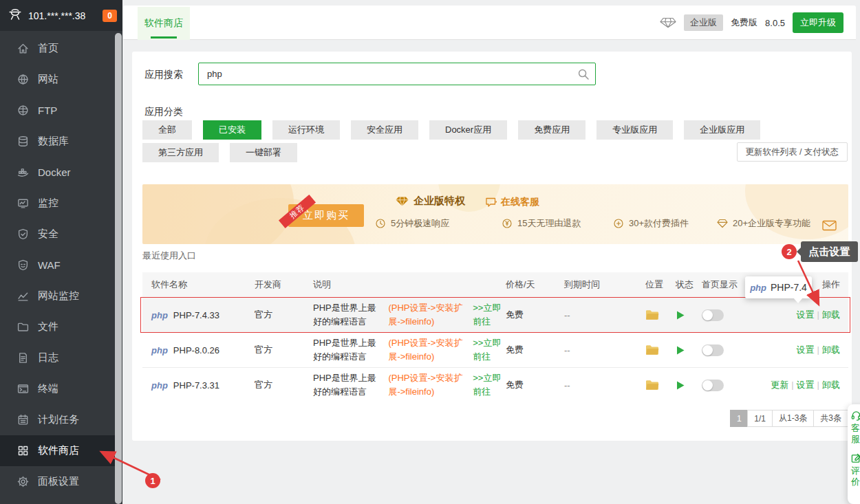 The image size is (860, 504). I want to click on annotation-step-1: 1, so click(153, 481).